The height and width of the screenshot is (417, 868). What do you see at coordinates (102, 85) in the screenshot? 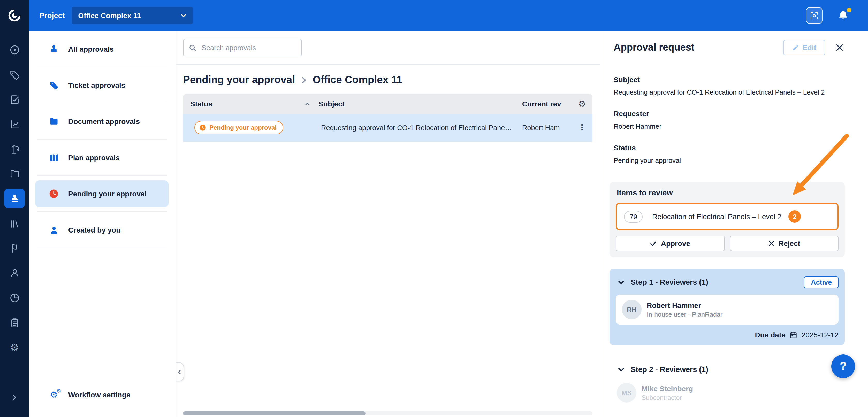
I see `sidebar-item-ticket-approvals: Ticket approvals` at bounding box center [102, 85].